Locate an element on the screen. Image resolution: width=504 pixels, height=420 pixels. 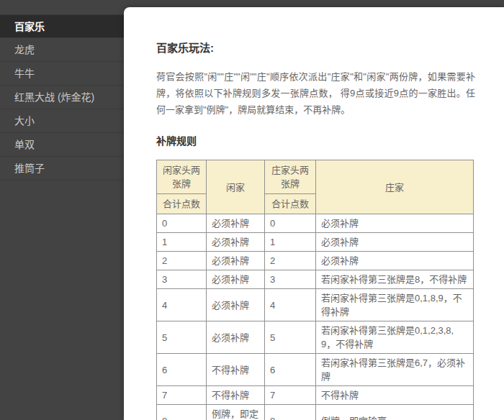
sidebar-item-odd-even: 单双 is located at coordinates (62, 145).